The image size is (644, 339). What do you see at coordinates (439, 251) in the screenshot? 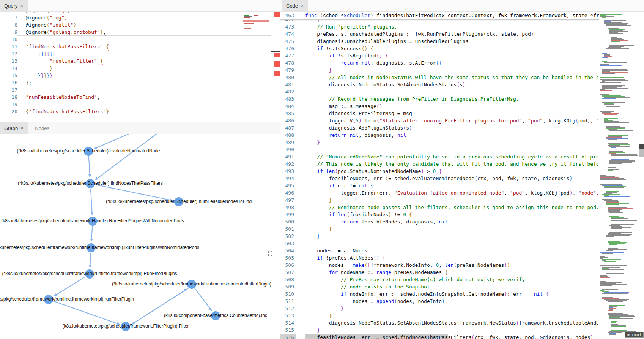
I see `code-line: 504 nodes := allNodes` at bounding box center [439, 251].